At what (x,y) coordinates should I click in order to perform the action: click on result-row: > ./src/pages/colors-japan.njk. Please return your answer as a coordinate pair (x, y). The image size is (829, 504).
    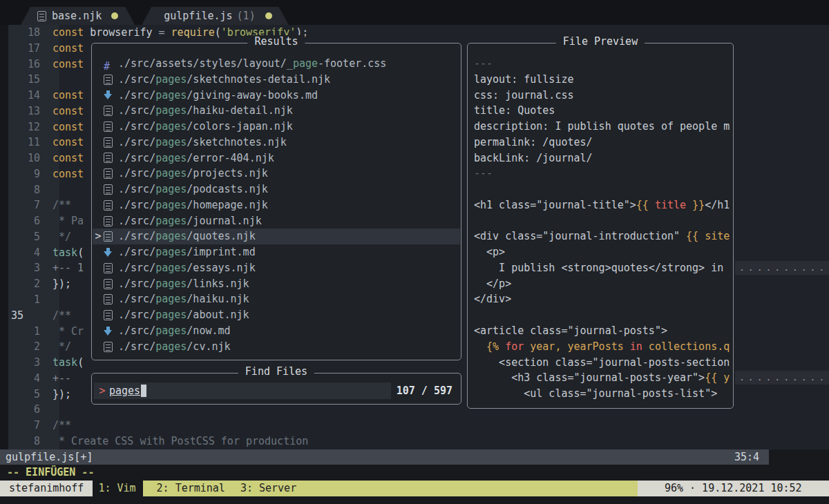
    Looking at the image, I should click on (276, 127).